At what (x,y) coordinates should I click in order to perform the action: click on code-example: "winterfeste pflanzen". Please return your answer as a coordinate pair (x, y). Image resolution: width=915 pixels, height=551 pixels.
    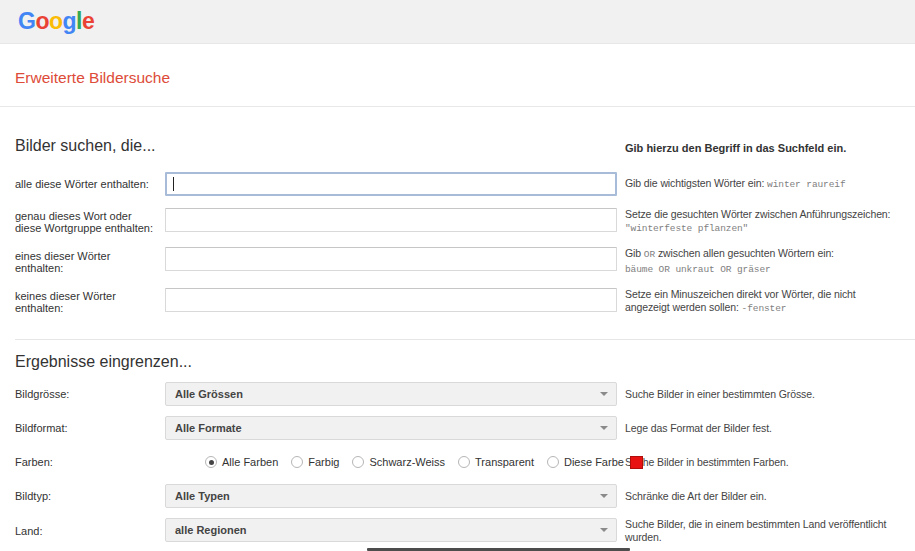
    Looking at the image, I should click on (686, 228).